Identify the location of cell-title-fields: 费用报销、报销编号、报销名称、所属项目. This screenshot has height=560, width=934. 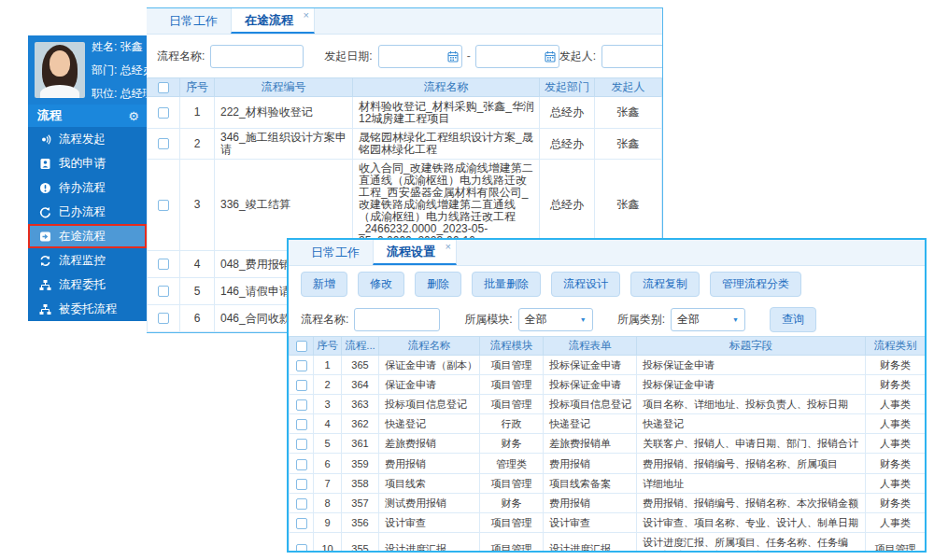
(751, 463).